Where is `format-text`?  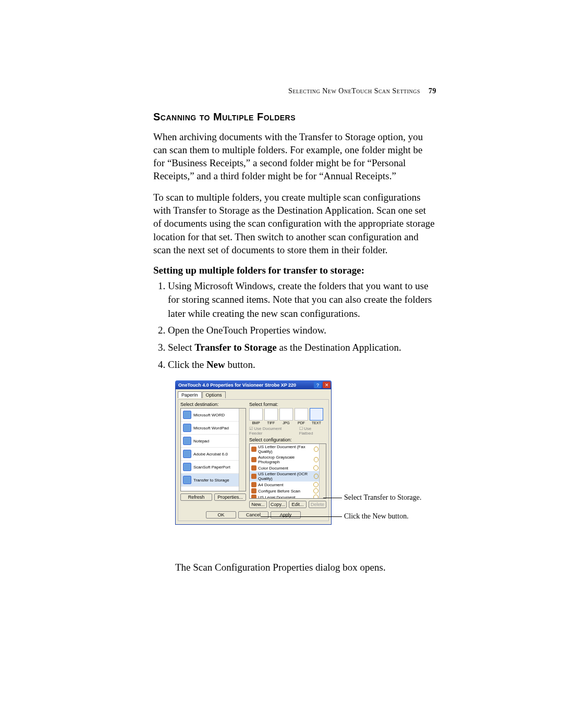 format-text is located at coordinates (316, 414).